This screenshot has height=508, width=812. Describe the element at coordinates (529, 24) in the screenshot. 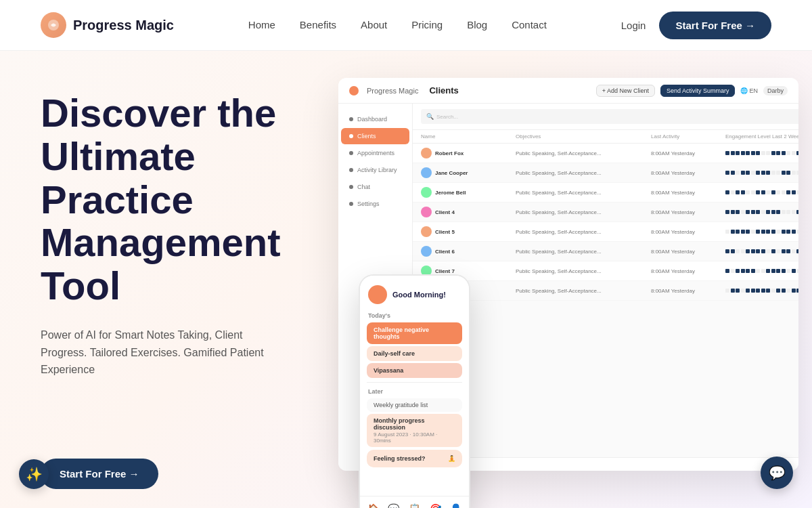

I see `nav-contact: Contact` at that location.